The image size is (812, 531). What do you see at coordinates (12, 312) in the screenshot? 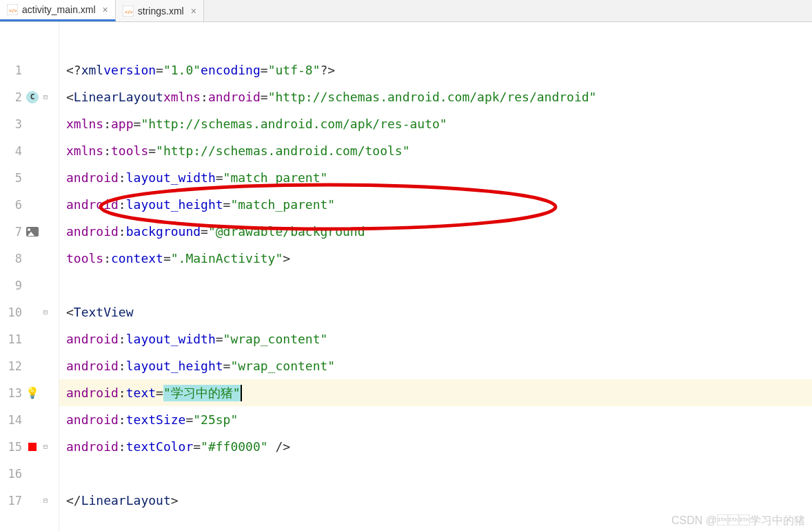
I see `line-number: 10` at bounding box center [12, 312].